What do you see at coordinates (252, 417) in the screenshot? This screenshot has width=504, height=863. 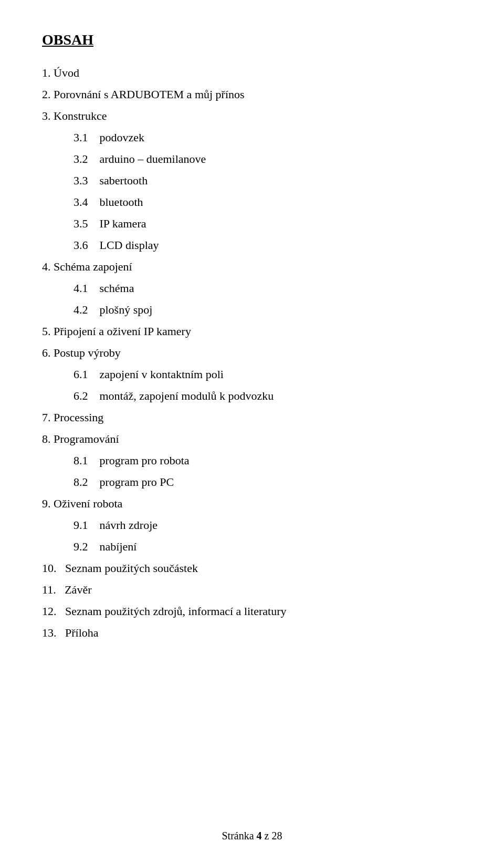 I see `list-item: 7. Processing` at bounding box center [252, 417].